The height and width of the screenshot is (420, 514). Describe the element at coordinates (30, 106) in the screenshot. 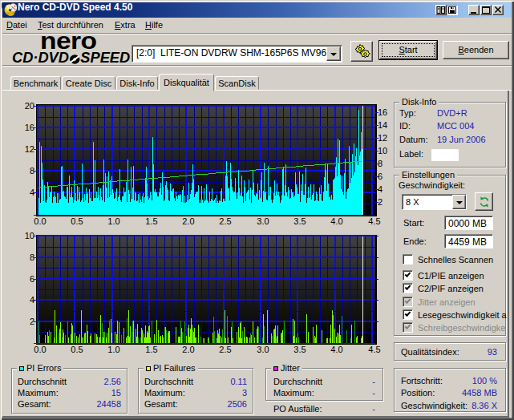

I see `svg-text: 20` at that location.